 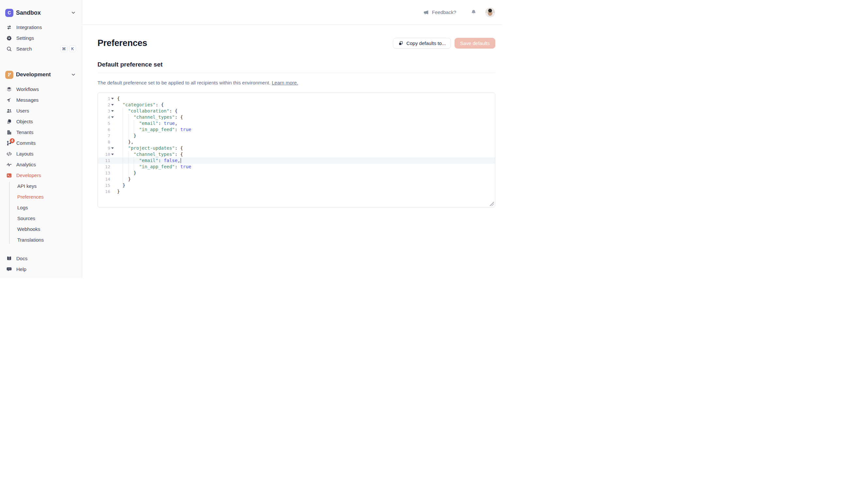 I want to click on code-line-13: 13 }, so click(x=297, y=173).